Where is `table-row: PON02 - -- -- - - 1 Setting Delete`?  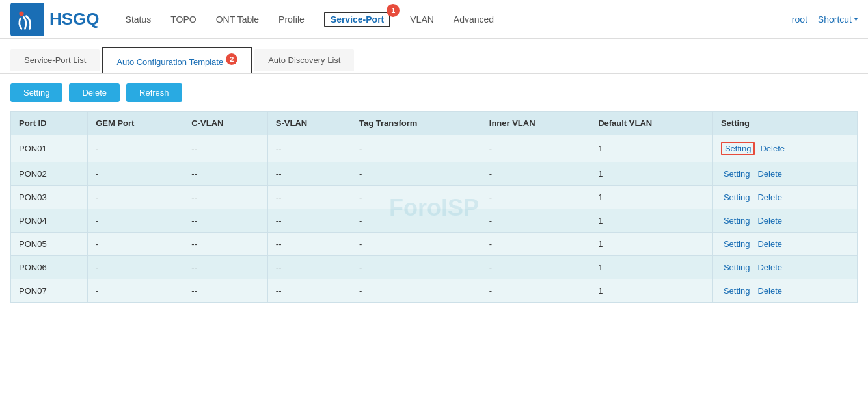
table-row: PON02 - -- -- - - 1 Setting Delete is located at coordinates (435, 174).